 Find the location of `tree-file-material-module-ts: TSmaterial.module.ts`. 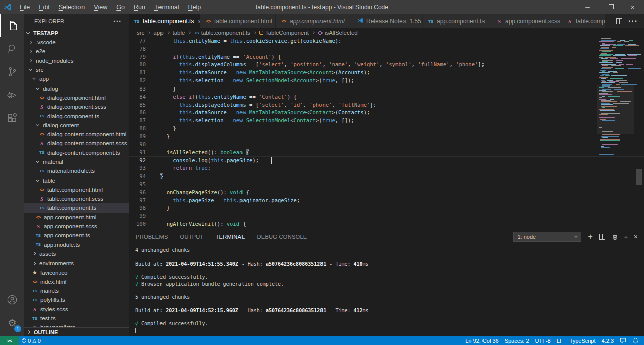

tree-file-material-module-ts: TSmaterial.module.ts is located at coordinates (76, 171).